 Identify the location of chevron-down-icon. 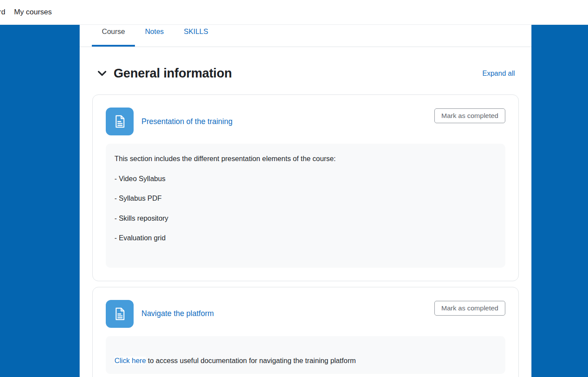
(102, 74).